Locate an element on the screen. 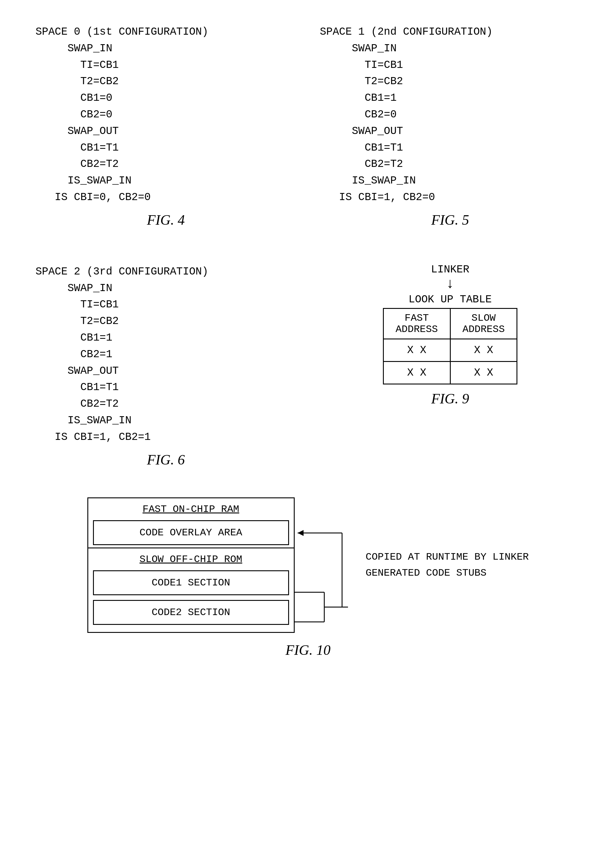 The width and height of the screenshot is (616, 862). fig10-fast-label: FAST ON-CHIP RAM is located at coordinates (191, 508).